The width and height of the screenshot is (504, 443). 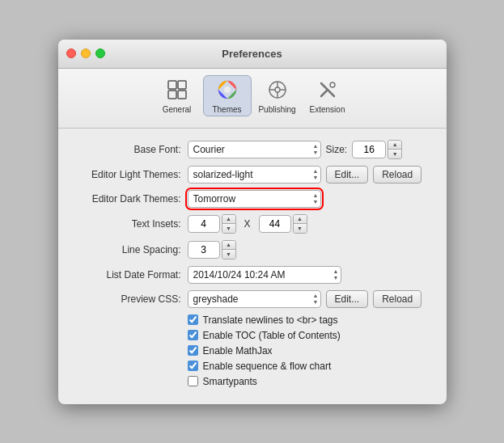 What do you see at coordinates (86, 53) in the screenshot?
I see `minimize-button` at bounding box center [86, 53].